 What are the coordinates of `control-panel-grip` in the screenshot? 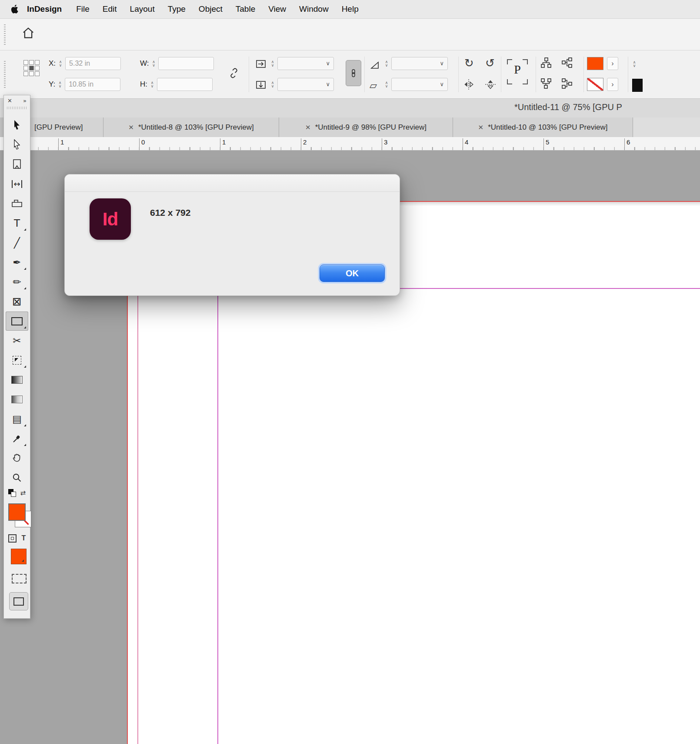 It's located at (5, 74).